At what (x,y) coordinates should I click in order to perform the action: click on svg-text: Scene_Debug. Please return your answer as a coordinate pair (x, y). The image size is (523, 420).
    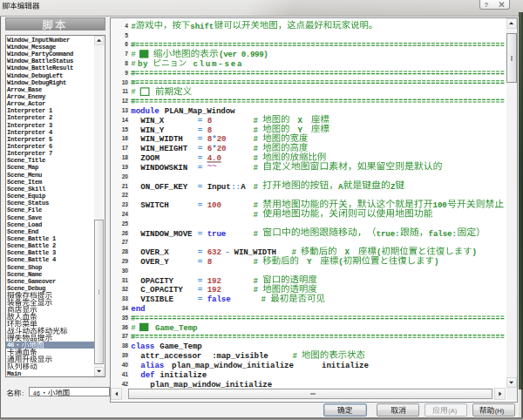
    Looking at the image, I should click on (26, 288).